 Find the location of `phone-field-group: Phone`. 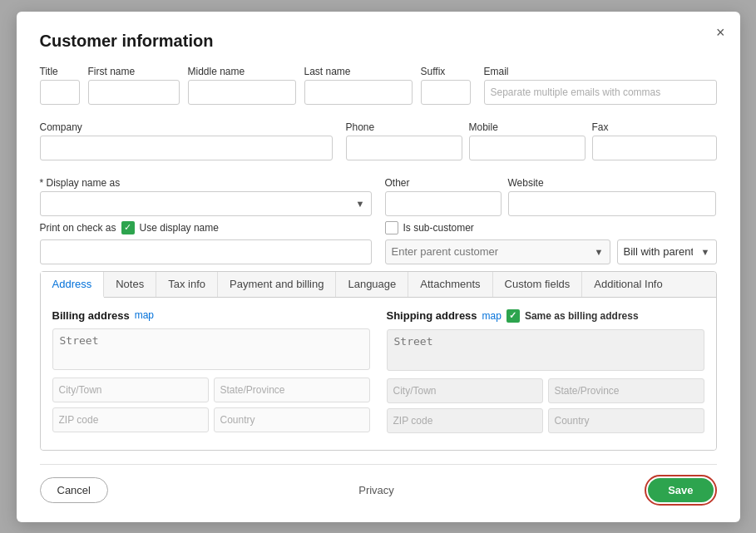

phone-field-group: Phone is located at coordinates (404, 141).